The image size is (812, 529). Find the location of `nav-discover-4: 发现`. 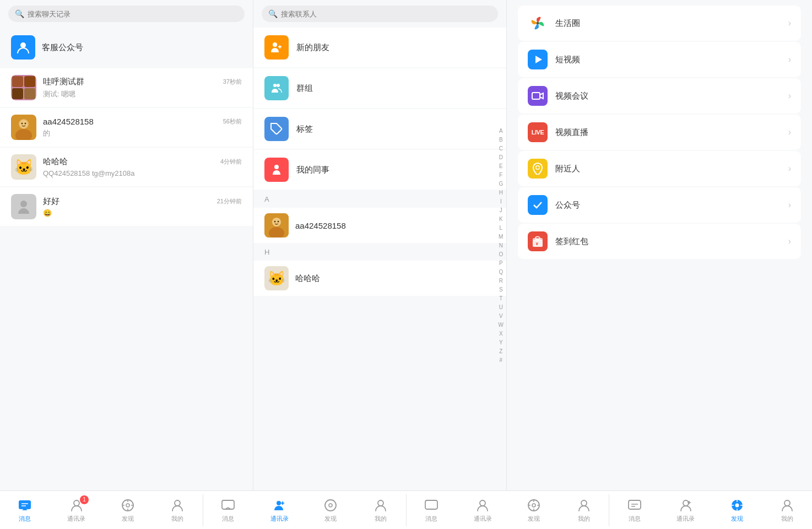

nav-discover-4: 发现 is located at coordinates (737, 510).